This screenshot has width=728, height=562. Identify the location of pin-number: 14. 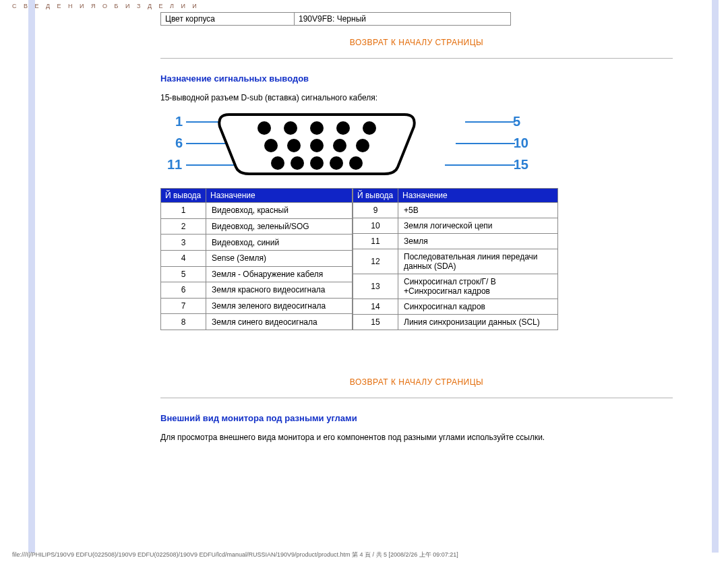
(376, 307).